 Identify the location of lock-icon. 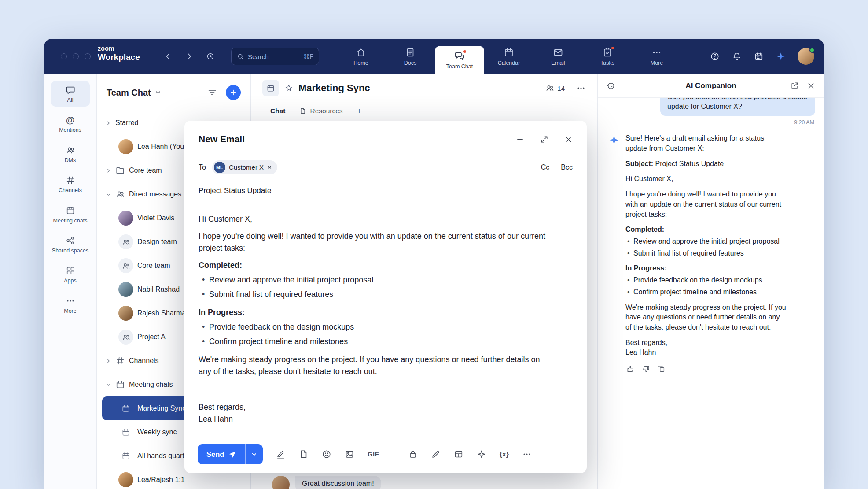
(413, 454).